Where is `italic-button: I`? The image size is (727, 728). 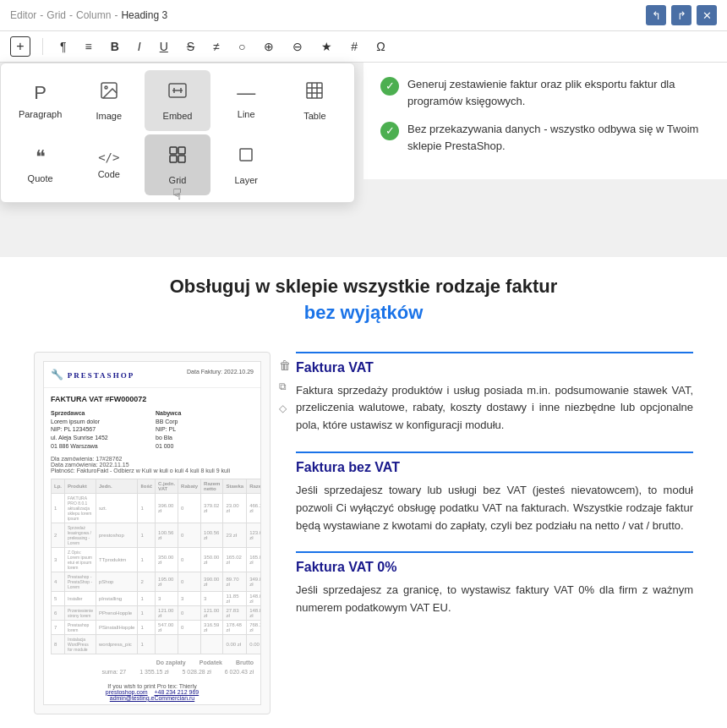
italic-button: I is located at coordinates (139, 47).